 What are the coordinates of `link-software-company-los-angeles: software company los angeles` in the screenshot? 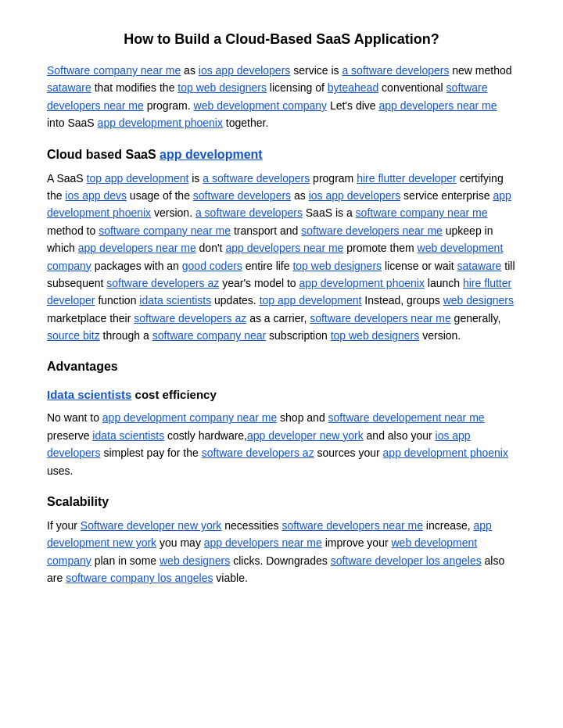 It's located at (139, 578).